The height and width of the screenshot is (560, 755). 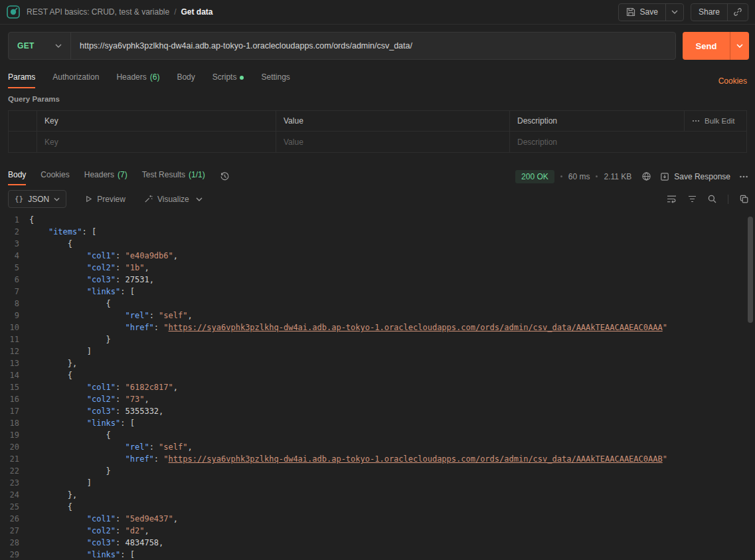 I want to click on column-header-description: Description, so click(x=598, y=121).